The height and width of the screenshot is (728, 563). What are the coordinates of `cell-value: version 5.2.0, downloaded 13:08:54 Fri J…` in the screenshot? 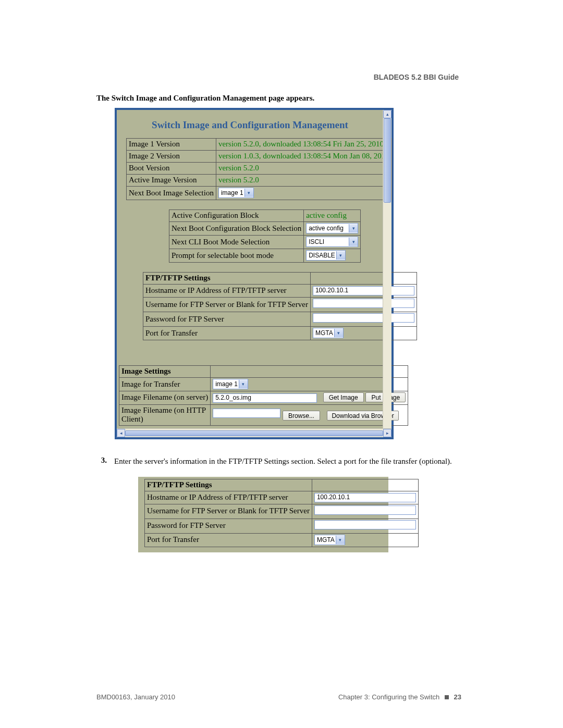 It's located at (303, 145).